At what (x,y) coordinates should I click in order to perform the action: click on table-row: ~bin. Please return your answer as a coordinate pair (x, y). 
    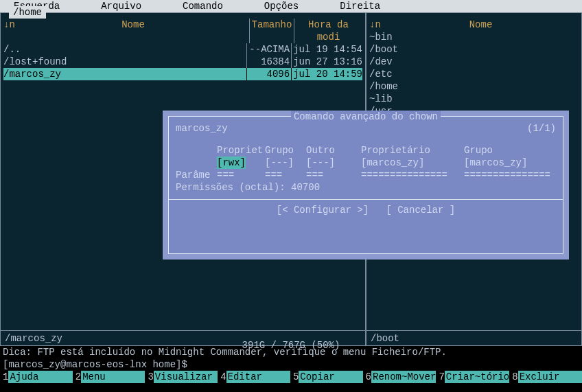
    Looking at the image, I should click on (474, 37).